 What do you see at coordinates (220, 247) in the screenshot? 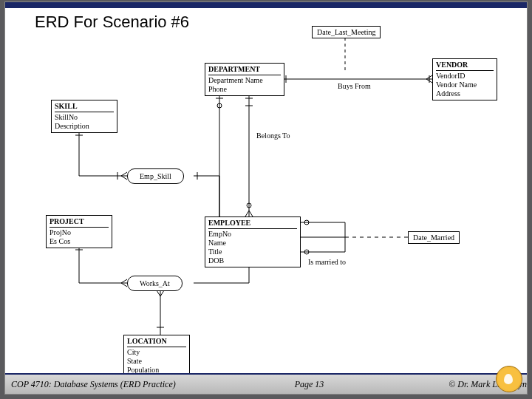
I see `entity-attrs: EmpNo Name Title DOB` at bounding box center [220, 247].